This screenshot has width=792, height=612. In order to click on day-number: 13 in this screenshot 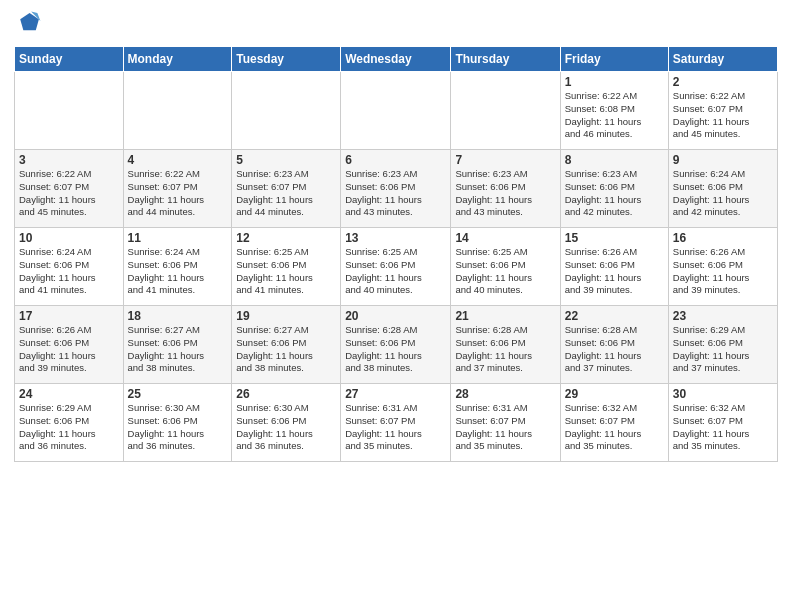, I will do `click(396, 238)`.